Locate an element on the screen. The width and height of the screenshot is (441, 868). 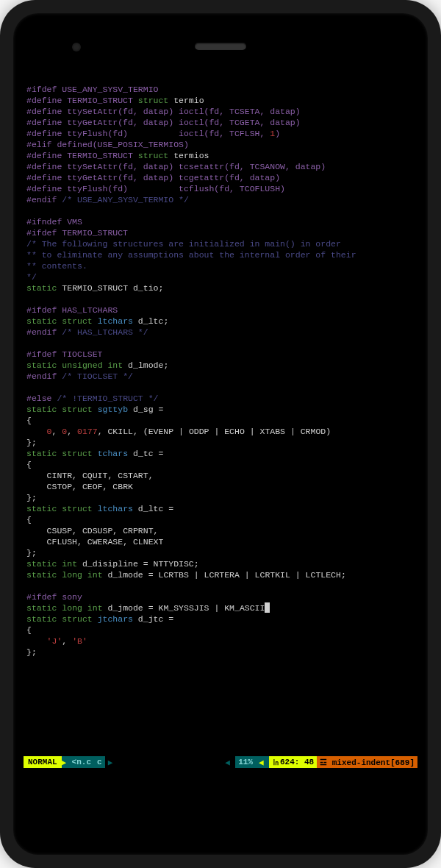
code-line: ** to eliminate any assumptions about th… is located at coordinates (220, 255).